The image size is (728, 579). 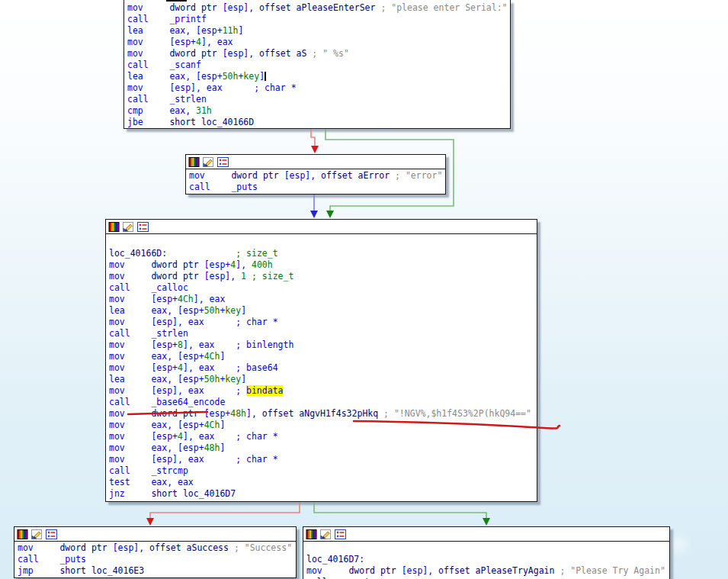 I want to click on edge-true-branch-top-arrowhead, so click(x=330, y=214).